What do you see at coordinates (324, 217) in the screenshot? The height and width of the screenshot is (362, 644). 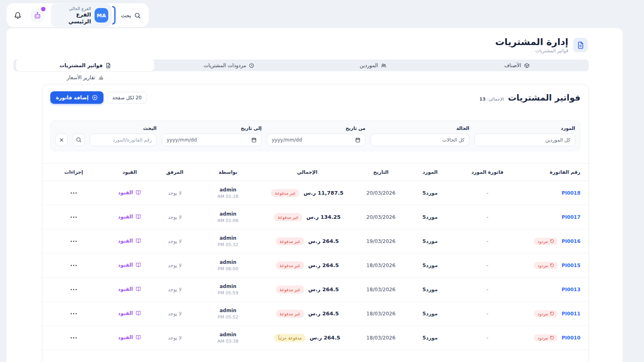 I see `invoice-total: 134.25 ر.س` at bounding box center [324, 217].